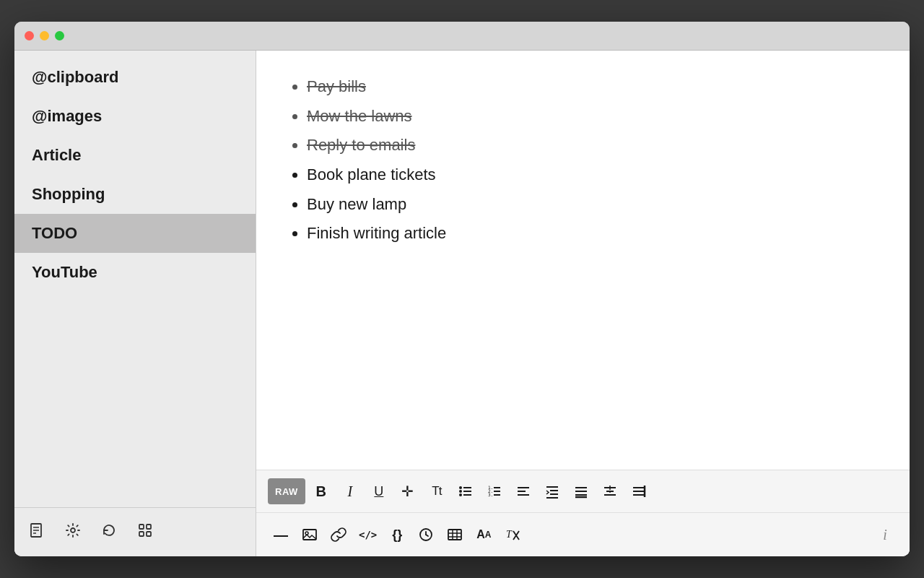 This screenshot has width=924, height=578. What do you see at coordinates (462, 36) in the screenshot?
I see `titlebar` at bounding box center [462, 36].